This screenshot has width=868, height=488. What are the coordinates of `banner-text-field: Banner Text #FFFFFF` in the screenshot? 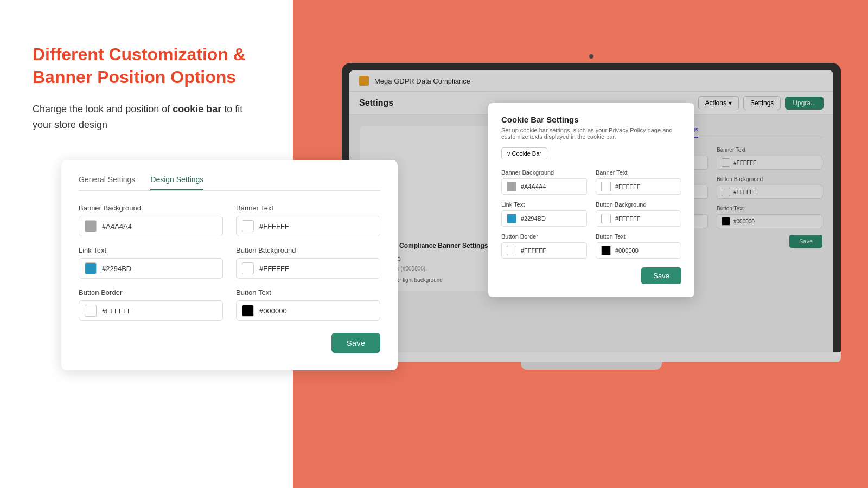 It's located at (308, 220).